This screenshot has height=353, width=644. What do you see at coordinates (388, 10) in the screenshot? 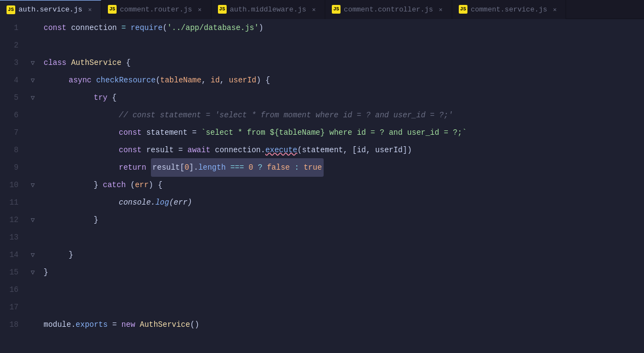
I see `tab-label: comment.controller.js` at bounding box center [388, 10].